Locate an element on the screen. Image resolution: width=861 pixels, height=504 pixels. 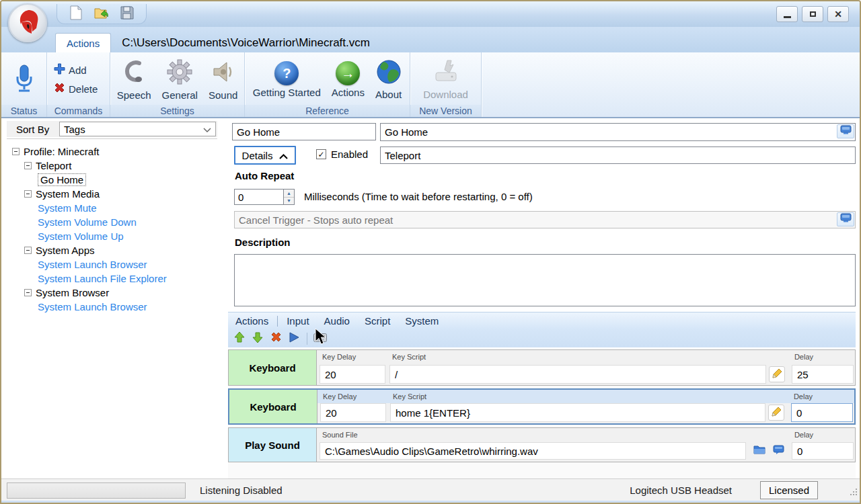
headset-icon is located at coordinates (134, 73).